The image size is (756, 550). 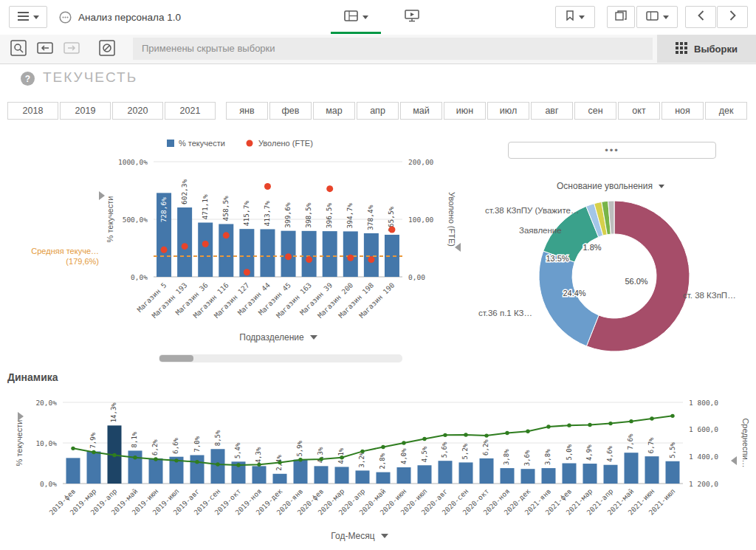 I want to click on scatter-dot-Магазин 193, so click(x=185, y=247).